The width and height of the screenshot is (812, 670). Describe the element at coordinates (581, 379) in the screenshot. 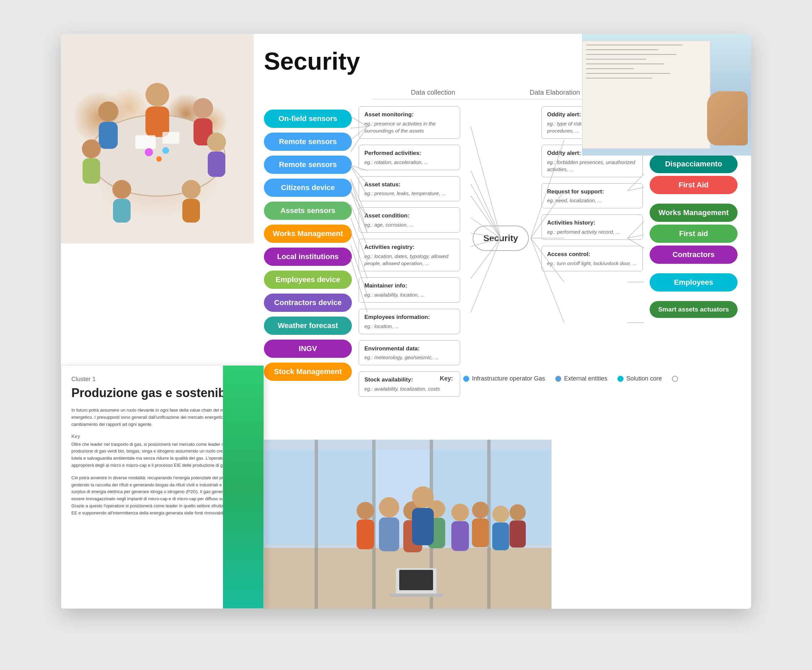

I see `legend-external: External entities` at that location.